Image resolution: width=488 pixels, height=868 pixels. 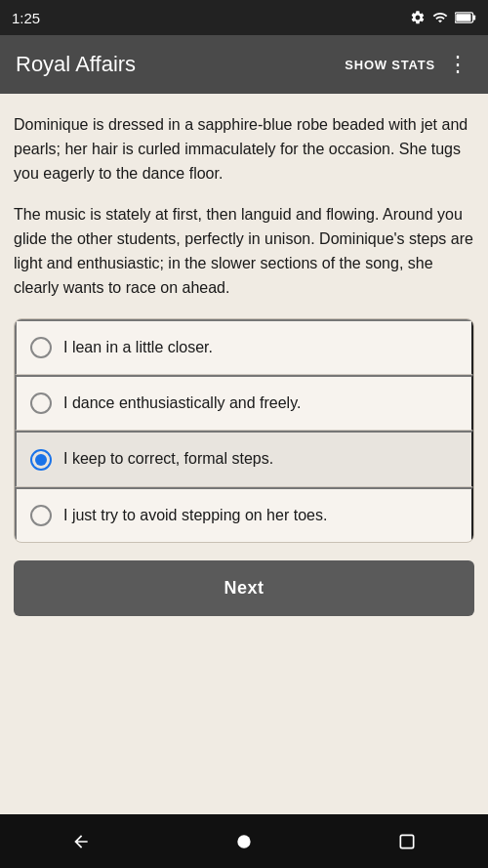 What do you see at coordinates (41, 460) in the screenshot?
I see `radio-dot` at bounding box center [41, 460].